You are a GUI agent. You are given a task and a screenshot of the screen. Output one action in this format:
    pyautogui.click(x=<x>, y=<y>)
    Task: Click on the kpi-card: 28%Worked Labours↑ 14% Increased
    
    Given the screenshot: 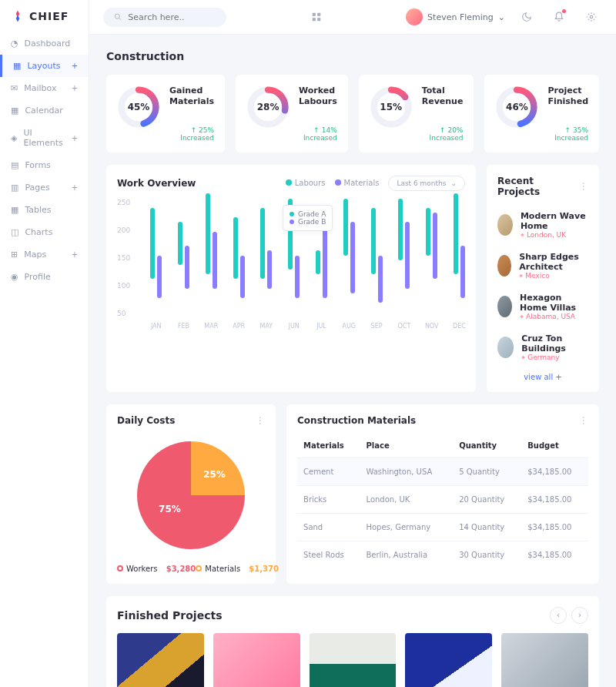 What is the action you would take?
    pyautogui.click(x=292, y=114)
    